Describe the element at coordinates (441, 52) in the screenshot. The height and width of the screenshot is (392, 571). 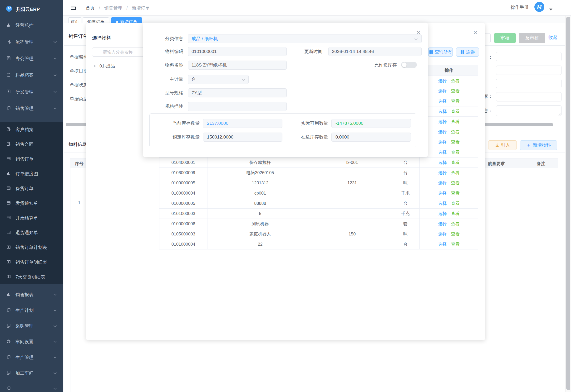
I see `query-all-button: 查询所有` at that location.